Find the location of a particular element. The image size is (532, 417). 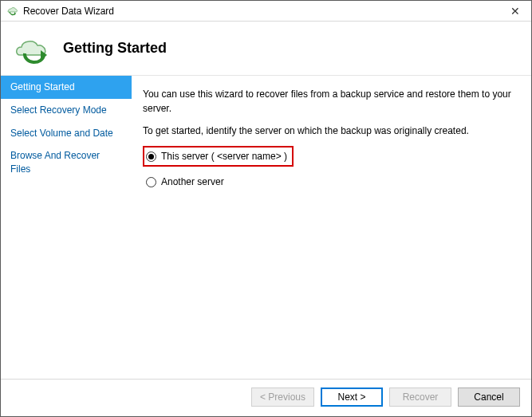

app-icon is located at coordinates (12, 11).